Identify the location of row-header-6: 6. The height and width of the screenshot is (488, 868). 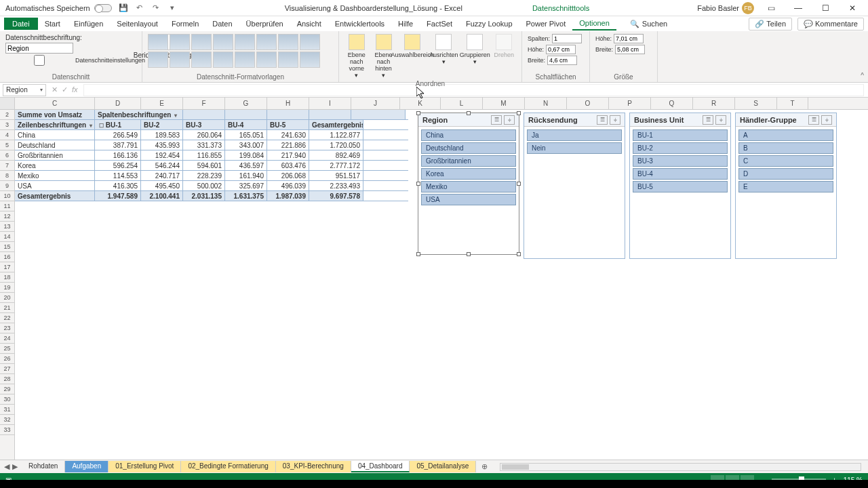
(7, 156).